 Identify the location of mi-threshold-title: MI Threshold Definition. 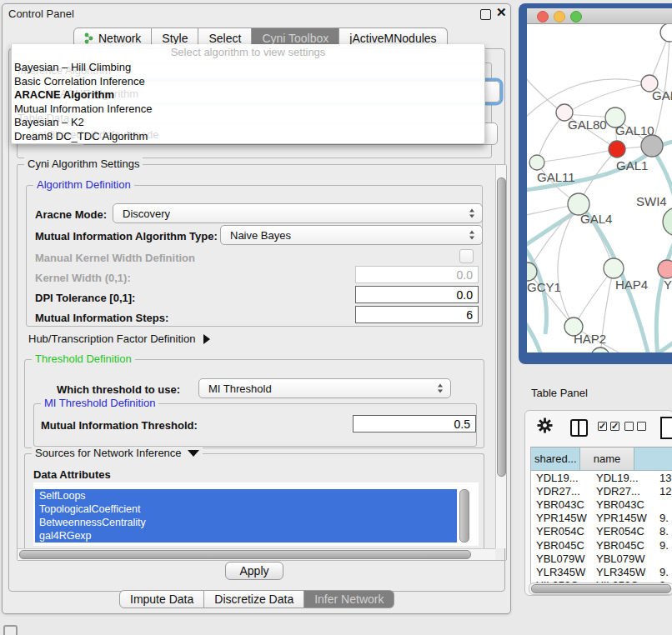
(100, 403).